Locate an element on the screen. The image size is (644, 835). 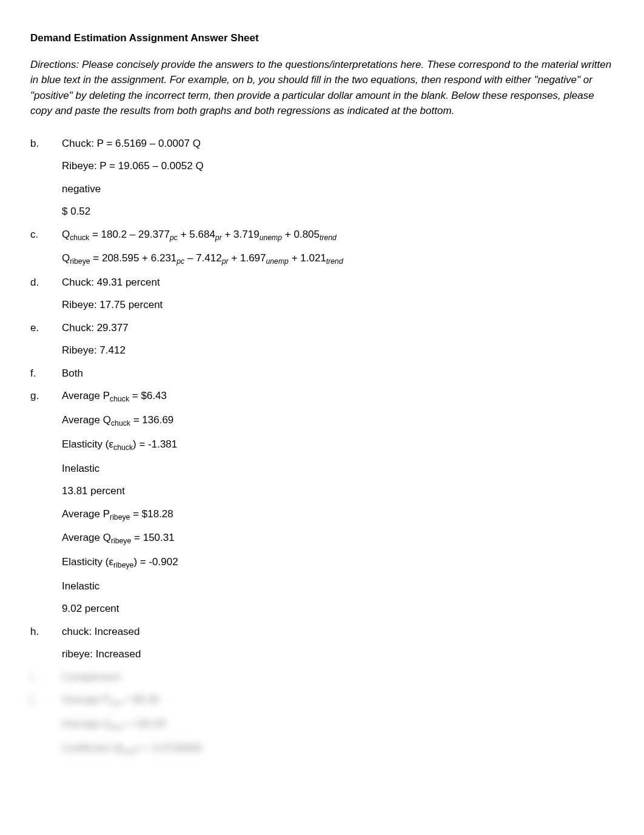
item-j-l3-row: Coefficient (βsub) = -0.0700000 is located at coordinates (322, 749).